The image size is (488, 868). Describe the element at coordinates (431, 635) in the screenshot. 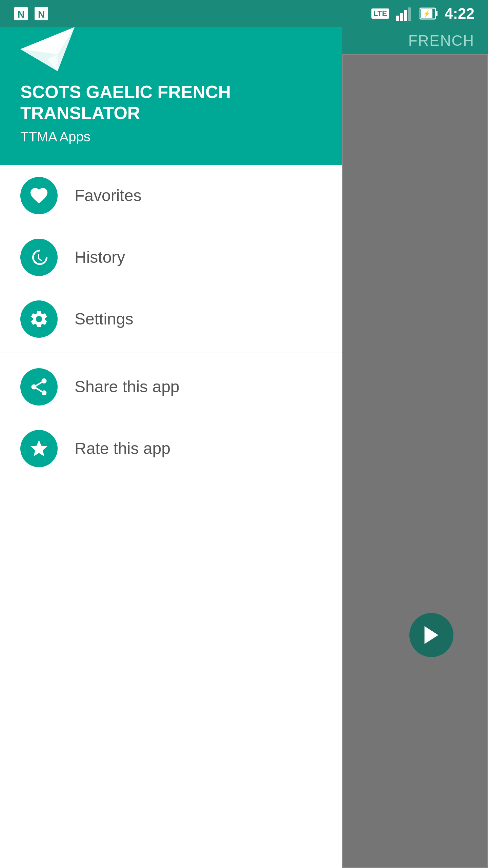

I see `translate-icon` at that location.